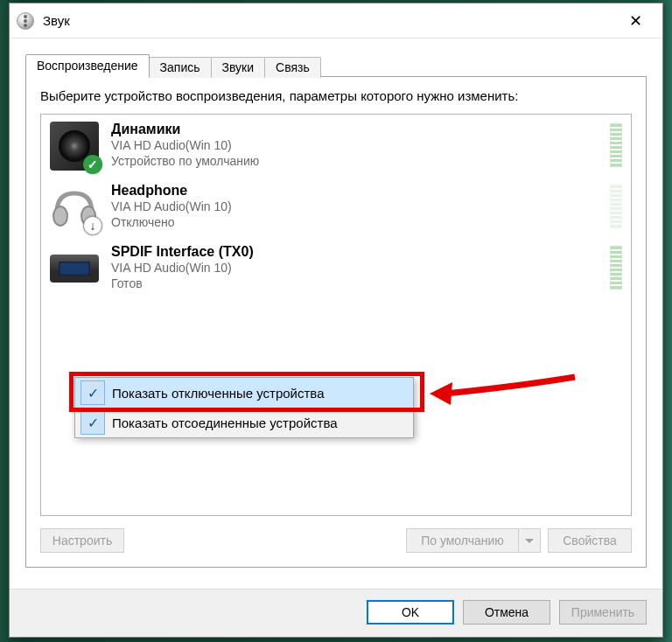 This screenshot has width=672, height=642. I want to click on apply-button: Применить, so click(603, 612).